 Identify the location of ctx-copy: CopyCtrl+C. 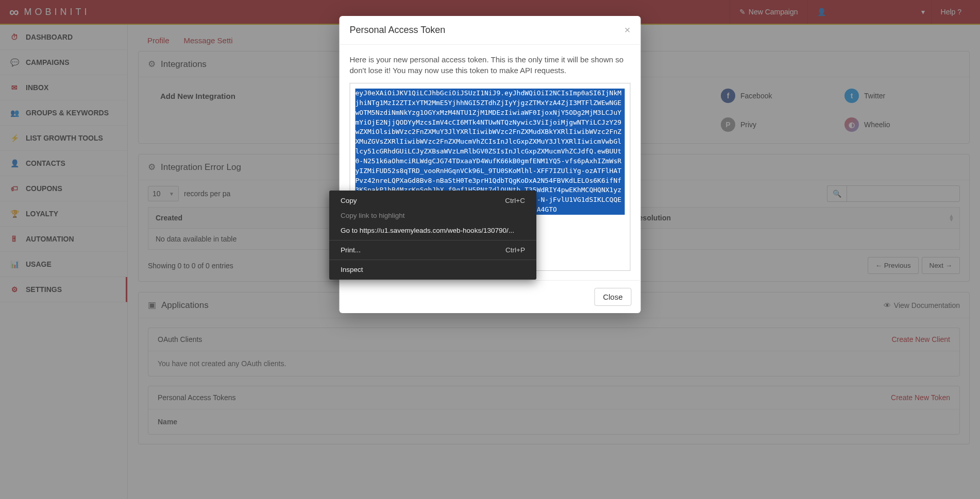
(433, 201).